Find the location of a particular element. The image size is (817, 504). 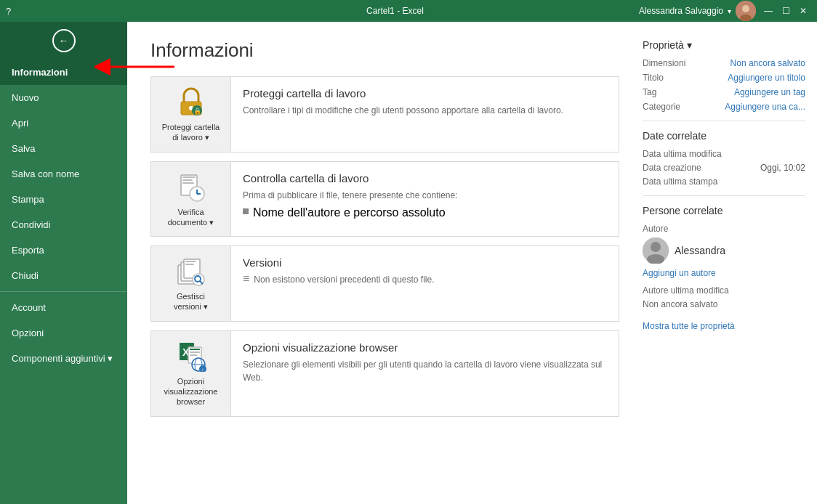

author-avatar is located at coordinates (656, 251).